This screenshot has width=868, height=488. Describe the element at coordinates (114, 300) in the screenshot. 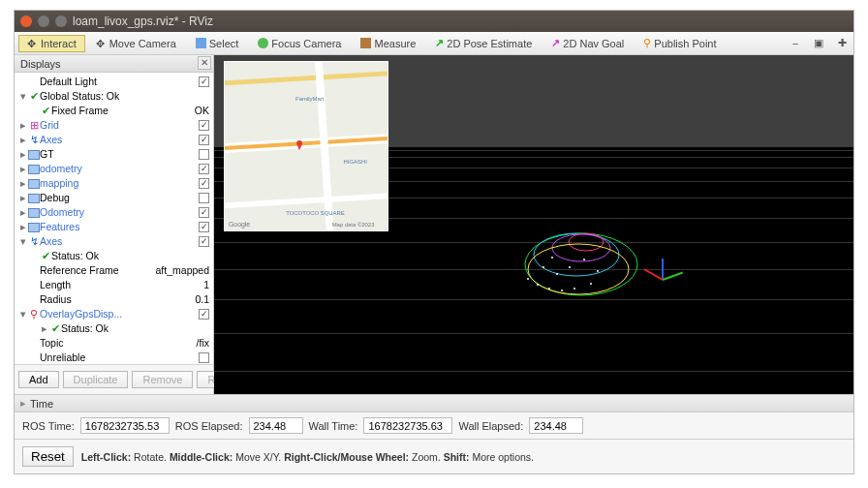

I see `item-radius: Radius0.1` at that location.